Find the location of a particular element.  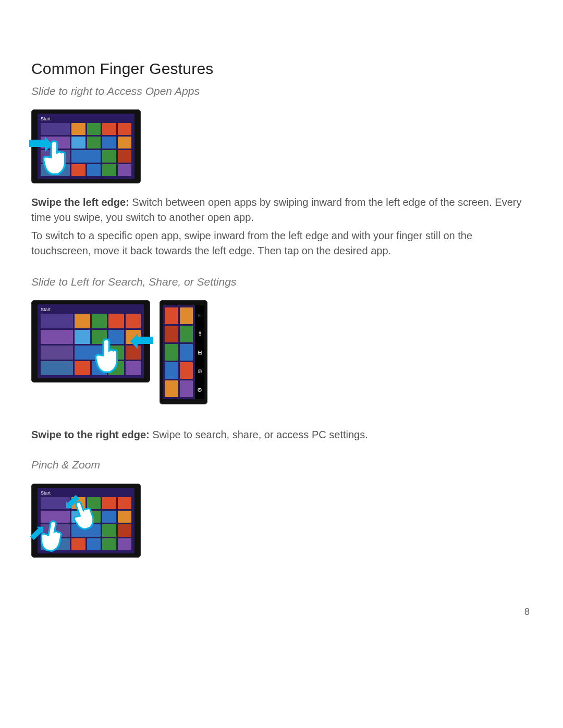

swipe-left-arrow-icon is located at coordinates (145, 340).